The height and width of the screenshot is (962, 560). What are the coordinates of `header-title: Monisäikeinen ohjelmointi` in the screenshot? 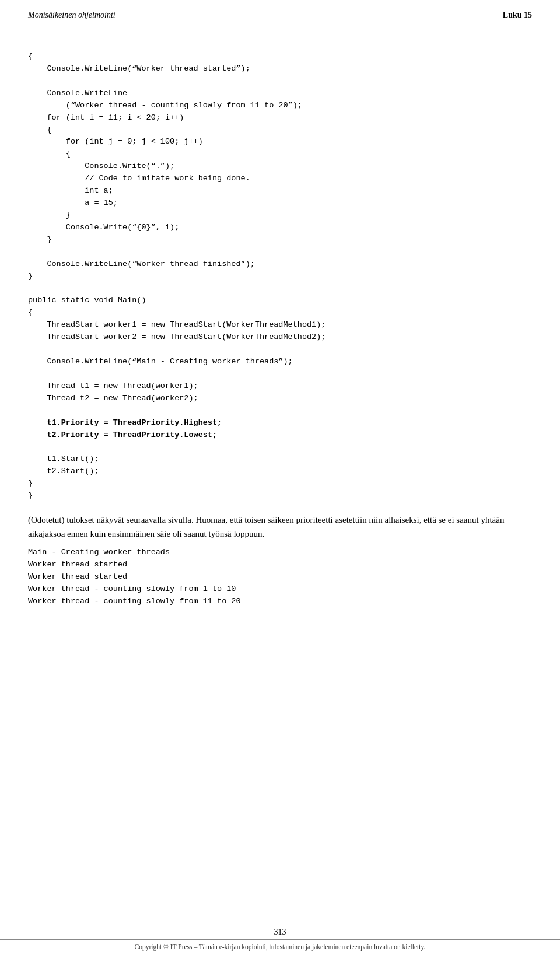 It's located at (72, 15).